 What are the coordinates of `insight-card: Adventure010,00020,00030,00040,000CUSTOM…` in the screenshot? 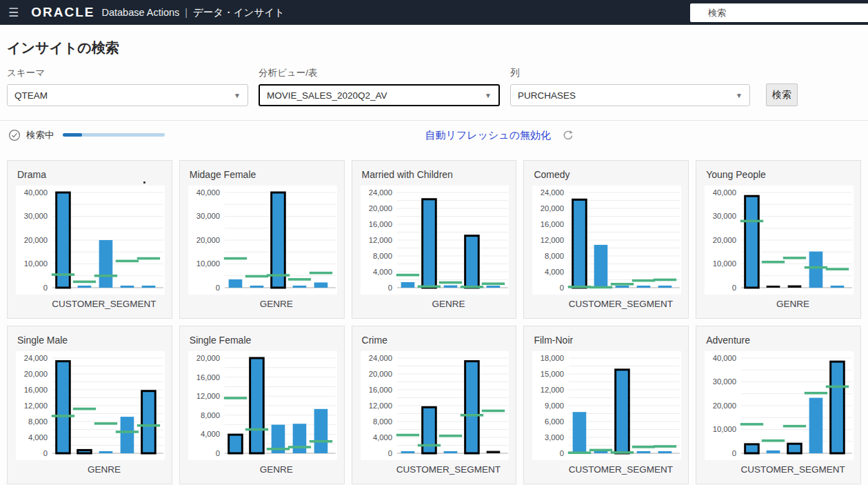 It's located at (778, 405).